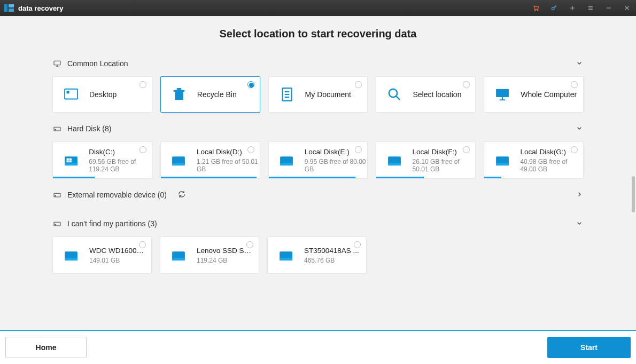 This screenshot has width=636, height=364. Describe the element at coordinates (71, 94) in the screenshot. I see `desktop-icon` at that location.